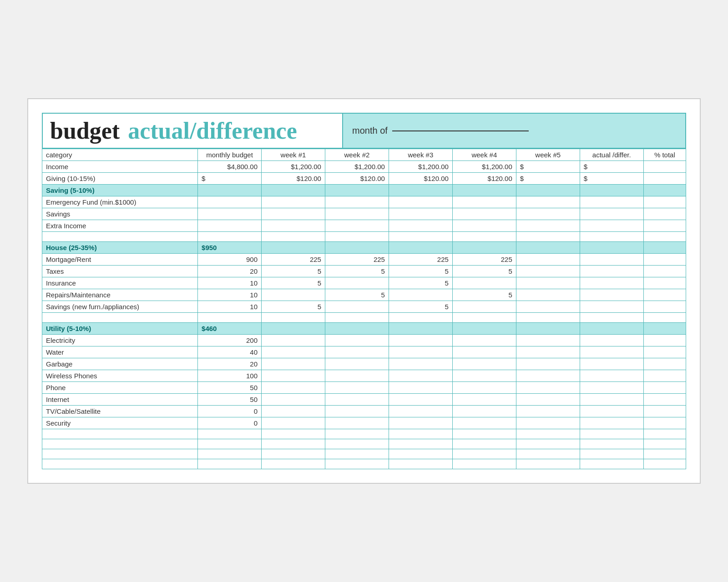 This screenshot has width=728, height=582. Describe the element at coordinates (420, 167) in the screenshot. I see `cell-w3: $1,200.00` at that location.